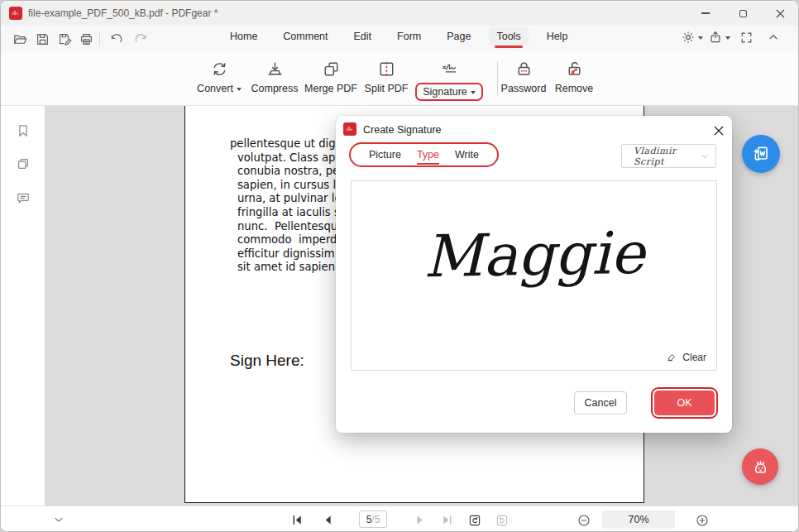 The image size is (799, 532). I want to click on zoom-out-icon, so click(584, 520).